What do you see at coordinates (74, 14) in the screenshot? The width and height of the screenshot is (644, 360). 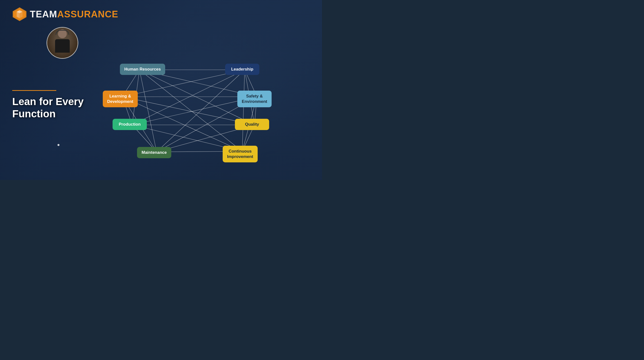 I see `logo-text: TEAMASSURANCE` at bounding box center [74, 14].